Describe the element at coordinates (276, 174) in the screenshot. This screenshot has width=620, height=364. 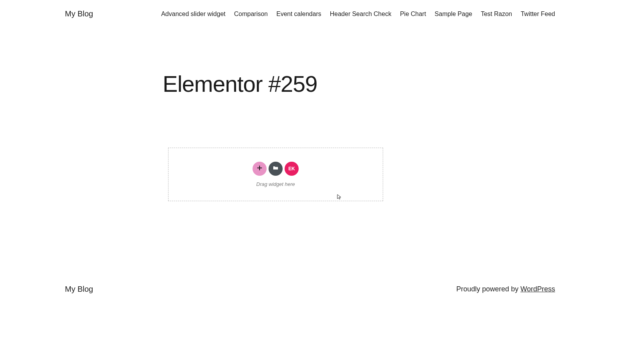
I see `widget-drop-zone: EK Drag widget here` at that location.